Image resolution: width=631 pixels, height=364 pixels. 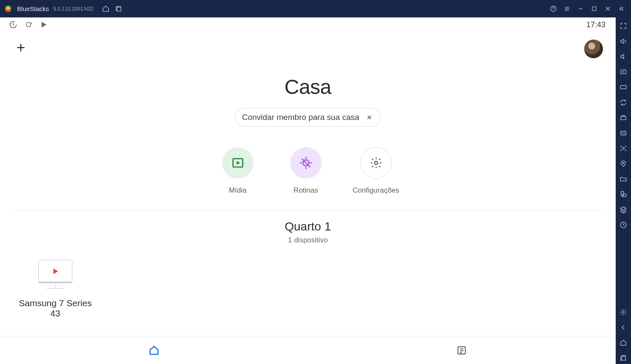 I want to click on home-icon, so click(x=106, y=9).